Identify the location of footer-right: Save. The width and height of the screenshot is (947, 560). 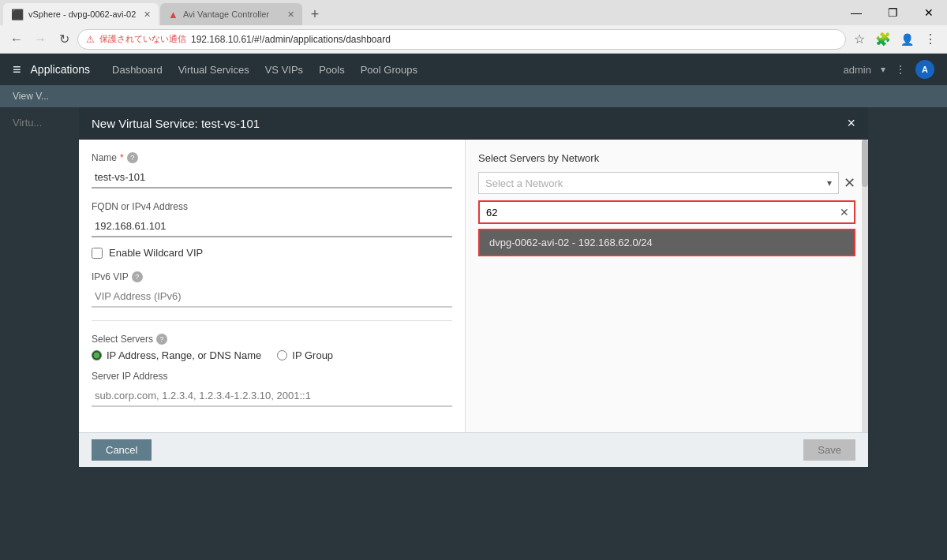
(829, 450).